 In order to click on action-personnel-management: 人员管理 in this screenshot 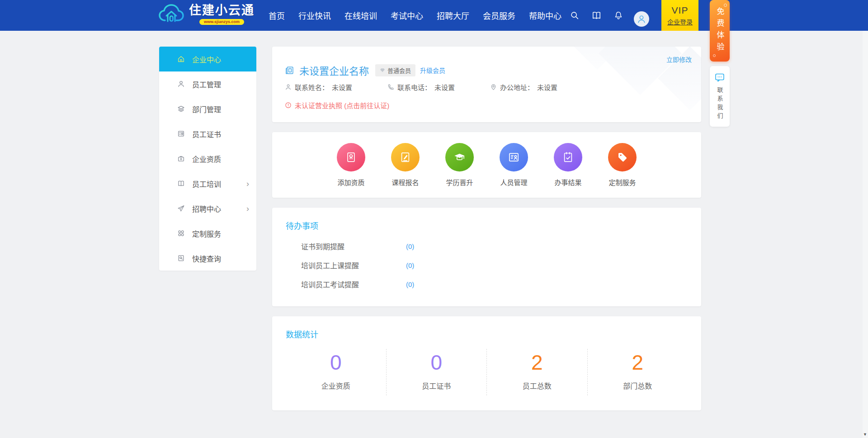, I will do `click(514, 165)`.